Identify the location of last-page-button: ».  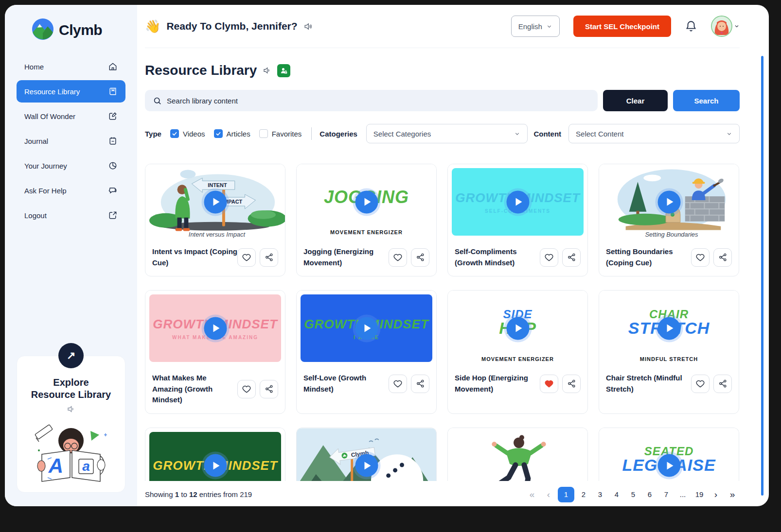
(732, 495).